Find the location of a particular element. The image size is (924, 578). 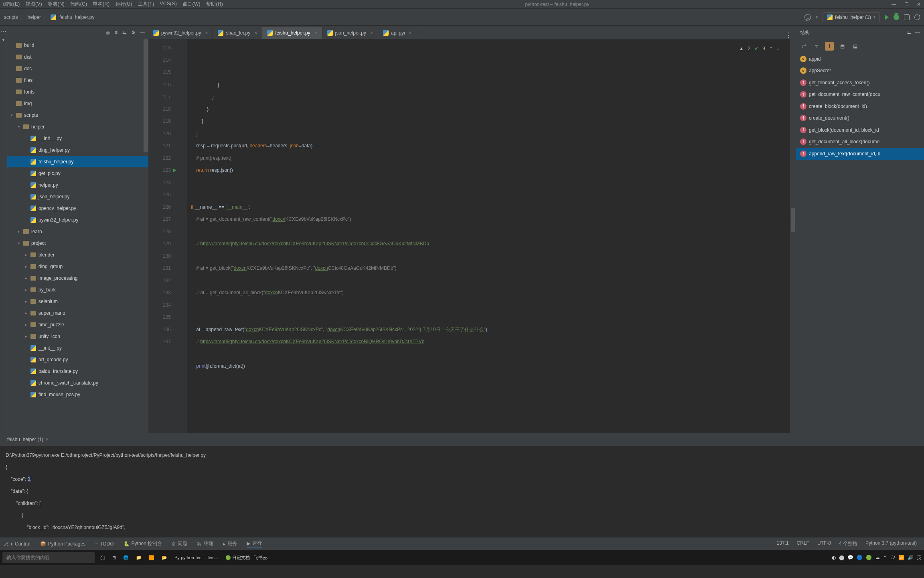

tray-icon: 💬 is located at coordinates (850, 558).